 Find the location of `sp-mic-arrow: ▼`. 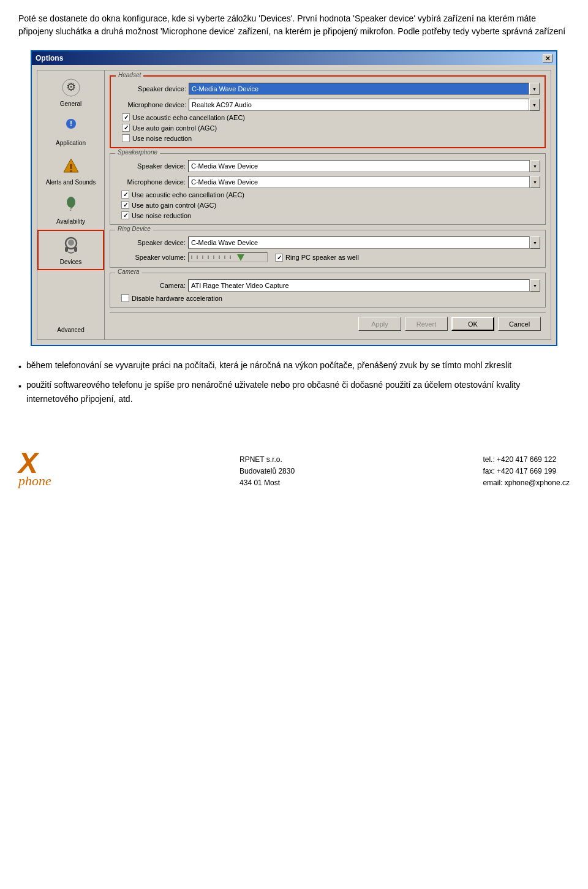

sp-mic-arrow: ▼ is located at coordinates (535, 182).